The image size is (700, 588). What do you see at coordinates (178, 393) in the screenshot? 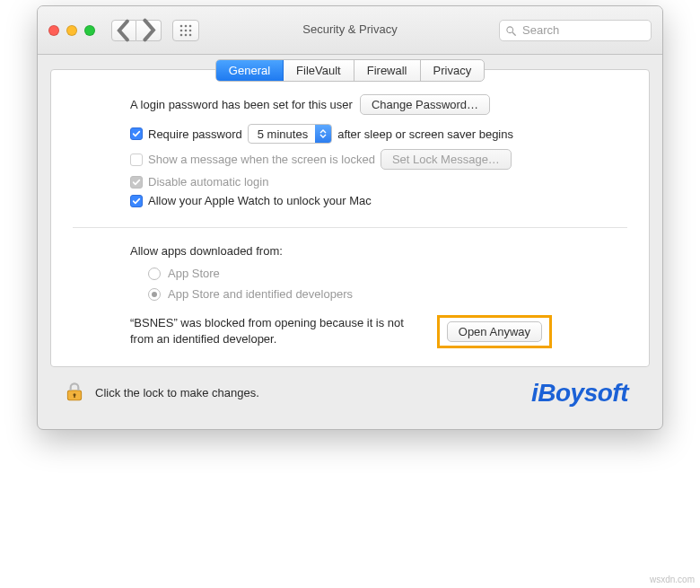
I see `lock-message: Click the lock to make changes.` at bounding box center [178, 393].